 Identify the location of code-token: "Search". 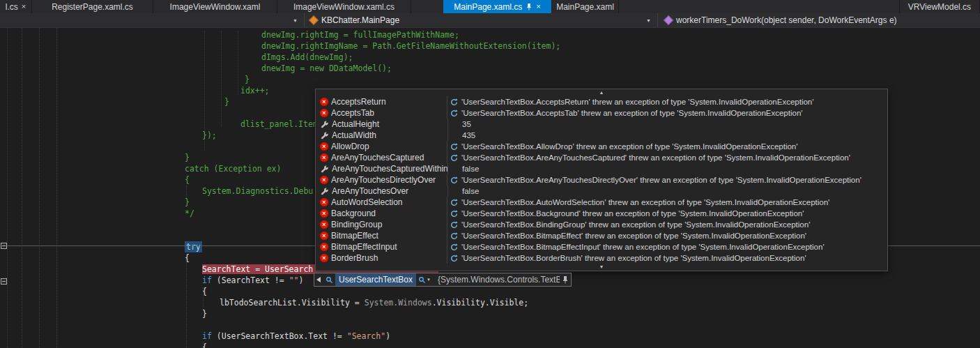
(367, 336).